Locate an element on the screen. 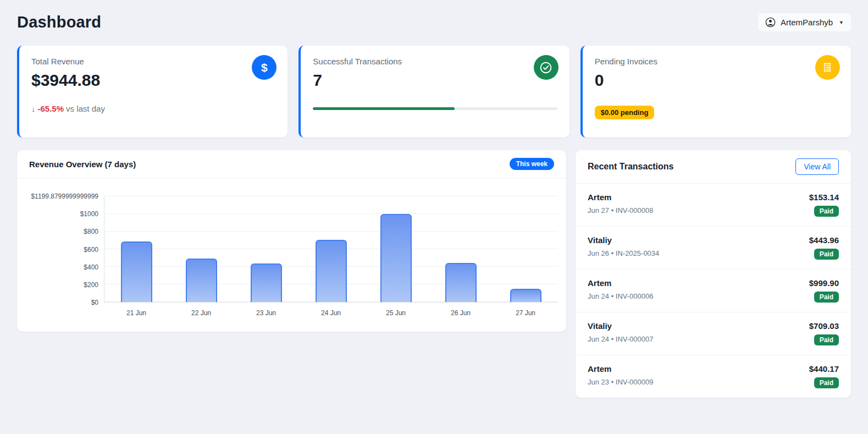  pending-invoices-card: Pending Invoices 0 $0.00 pending is located at coordinates (716, 91).